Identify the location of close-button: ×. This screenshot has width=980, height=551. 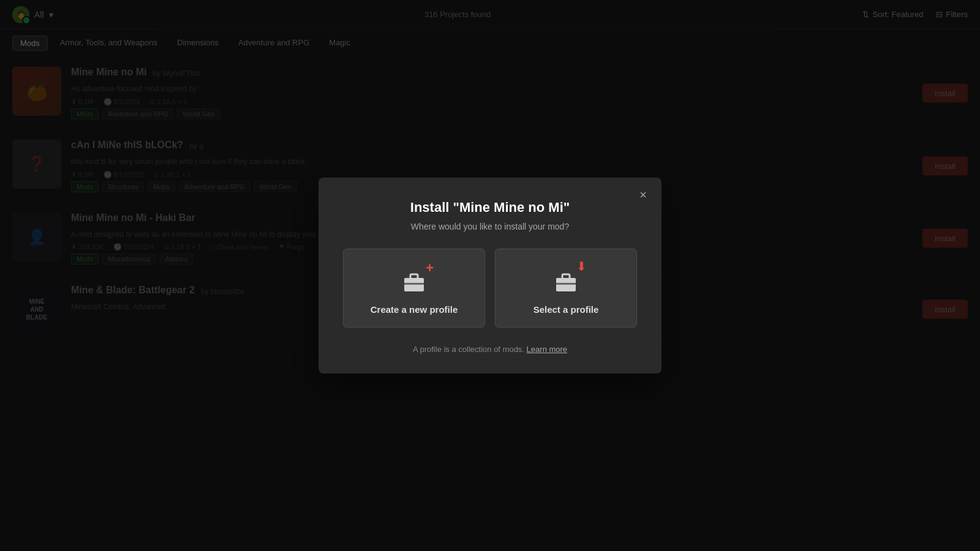
(643, 195).